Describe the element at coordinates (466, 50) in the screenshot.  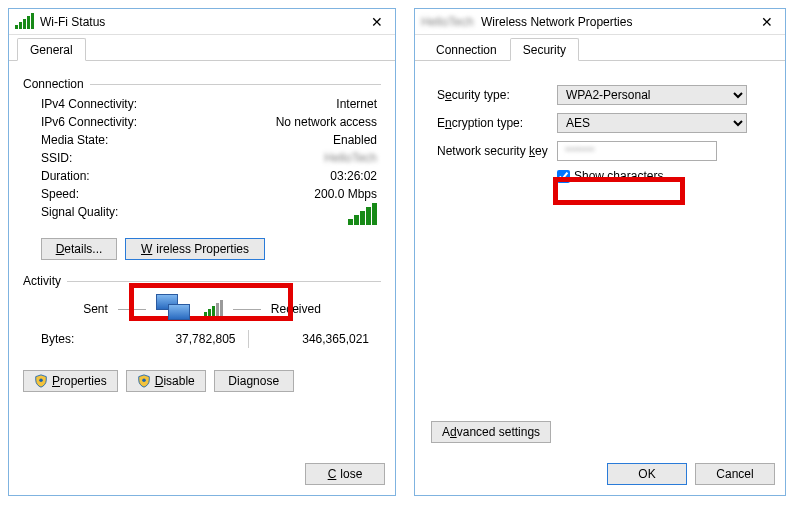
I see `tab-connection: Connection` at that location.